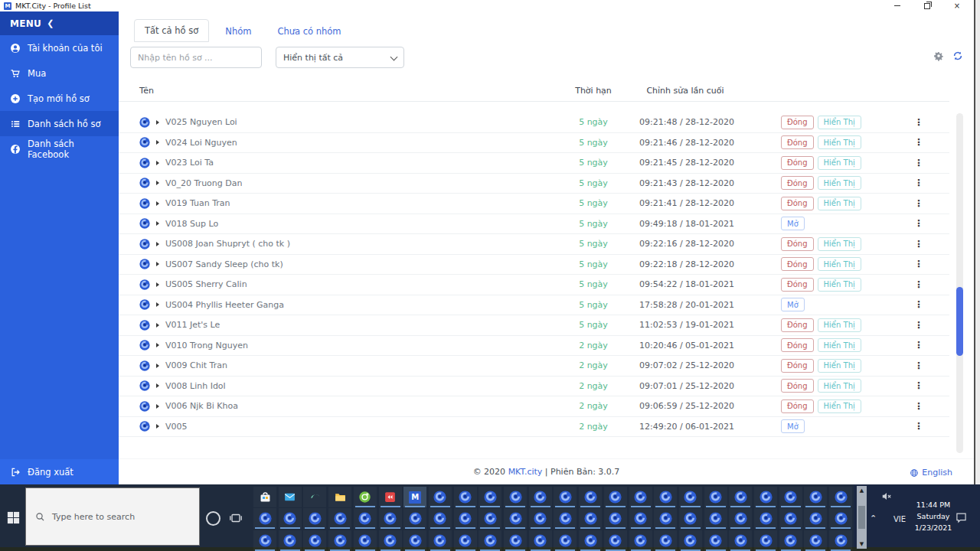 The width and height of the screenshot is (980, 551). What do you see at coordinates (873, 519) in the screenshot?
I see `tray-expand-icon: ⌃` at bounding box center [873, 519].